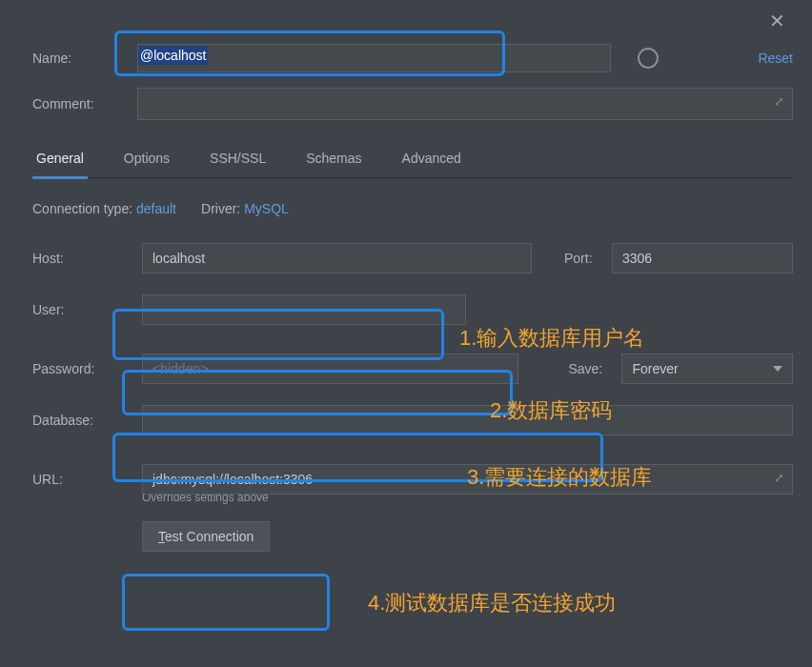 The image size is (812, 667). Describe the element at coordinates (85, 58) in the screenshot. I see `name-label: Name:` at that location.